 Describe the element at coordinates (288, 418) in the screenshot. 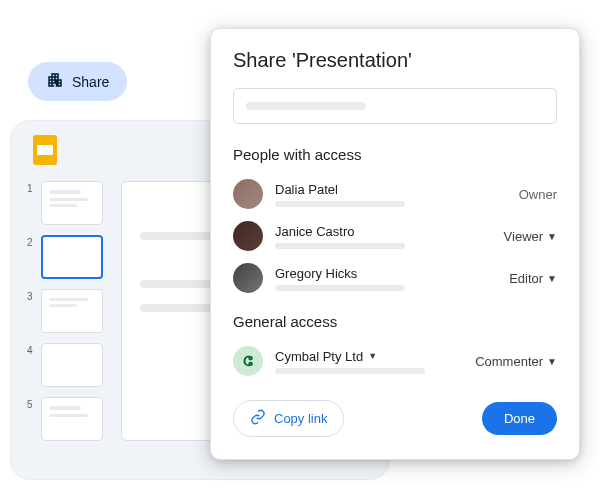

I see `copy-link-button: Copy link` at that location.